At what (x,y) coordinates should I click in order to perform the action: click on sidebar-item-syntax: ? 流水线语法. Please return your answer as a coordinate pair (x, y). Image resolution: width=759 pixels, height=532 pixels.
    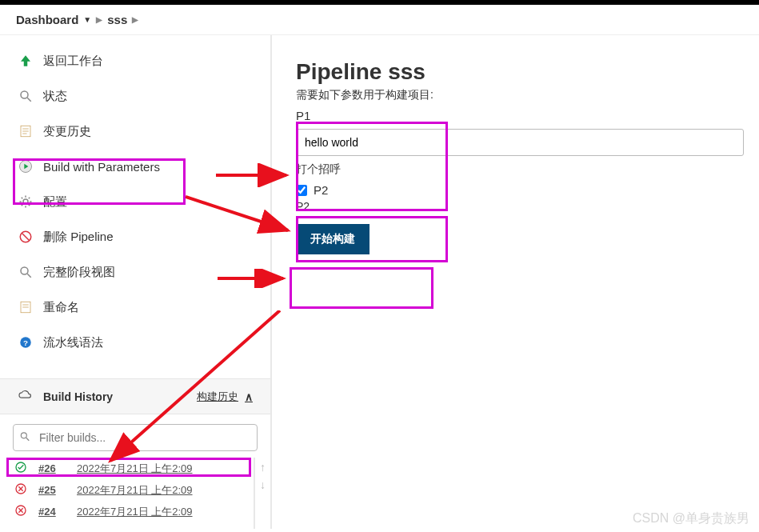
    Looking at the image, I should click on (135, 342).